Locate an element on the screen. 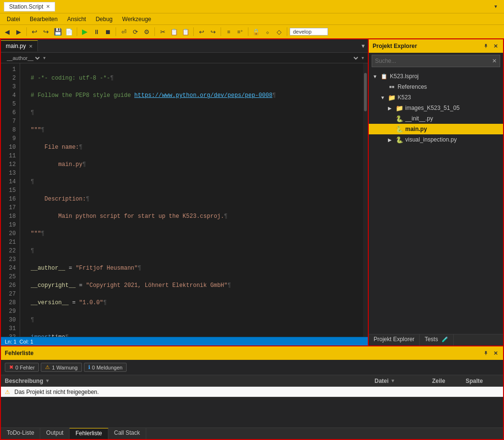 This screenshot has height=440, width=504. tree-item-k523: ▼ 📁 K523 is located at coordinates (436, 97).